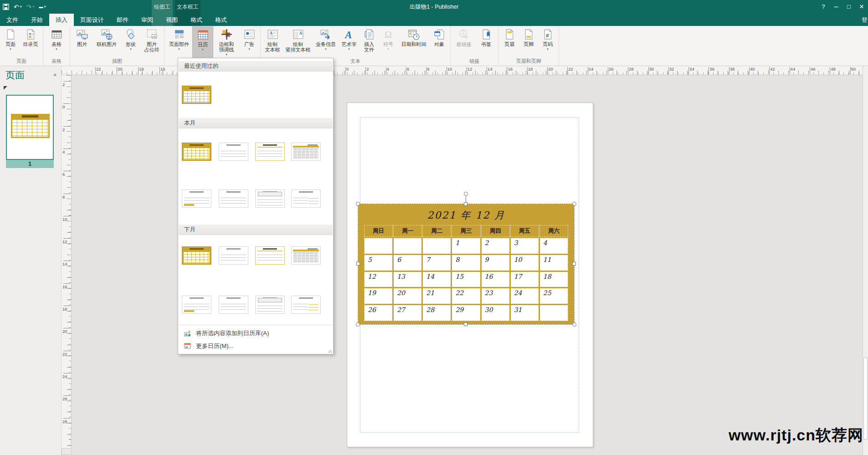 The height and width of the screenshot is (455, 868). What do you see at coordinates (378, 280) in the screenshot?
I see `date-cell: 12` at bounding box center [378, 280].